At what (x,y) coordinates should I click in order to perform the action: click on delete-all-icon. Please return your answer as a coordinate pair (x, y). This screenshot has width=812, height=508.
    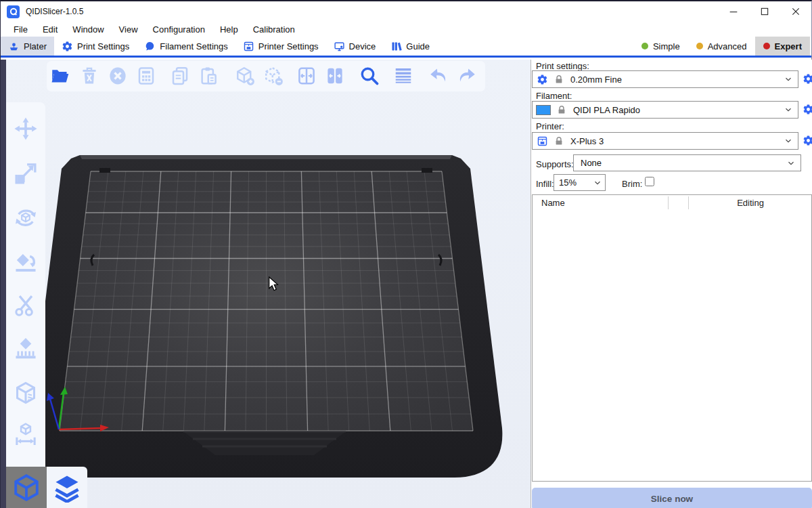
    Looking at the image, I should click on (118, 76).